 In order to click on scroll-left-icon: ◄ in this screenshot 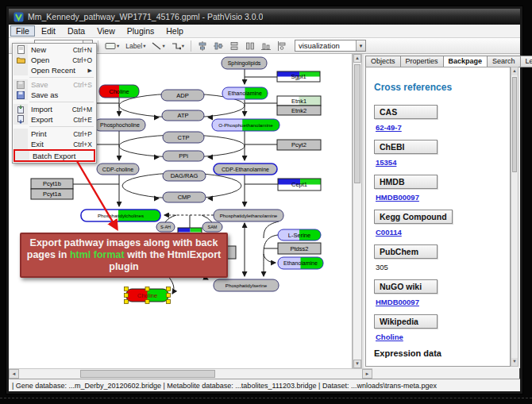, I will do `click(14, 374)`.